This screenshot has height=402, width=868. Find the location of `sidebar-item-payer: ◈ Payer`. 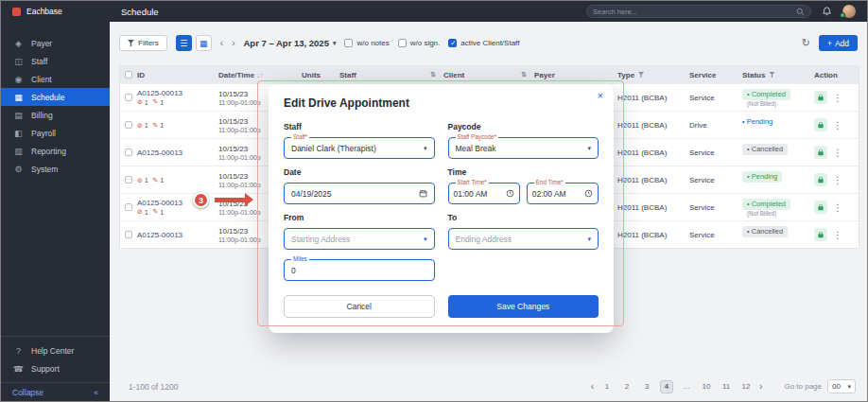

sidebar-item-payer: ◈ Payer is located at coordinates (55, 44).